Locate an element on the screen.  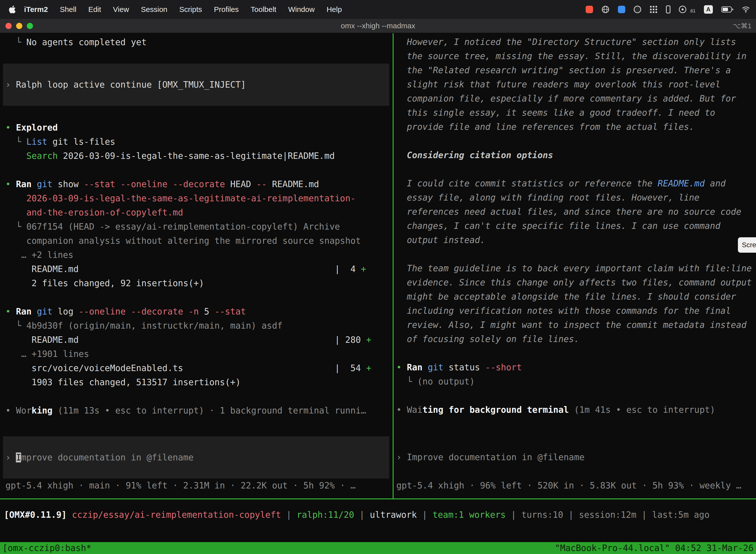
terminal-line: of focusing solely on file lines. is located at coordinates (576, 339).